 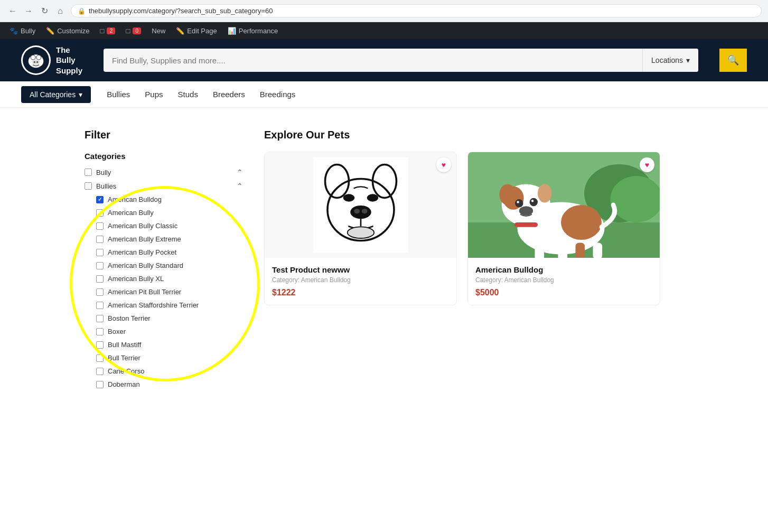 I want to click on american-bully-standard-checkbox, so click(x=100, y=266).